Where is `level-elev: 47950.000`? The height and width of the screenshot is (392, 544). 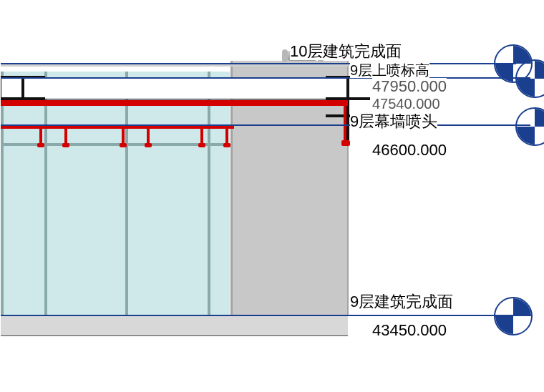 level-elev: 47950.000 is located at coordinates (409, 87).